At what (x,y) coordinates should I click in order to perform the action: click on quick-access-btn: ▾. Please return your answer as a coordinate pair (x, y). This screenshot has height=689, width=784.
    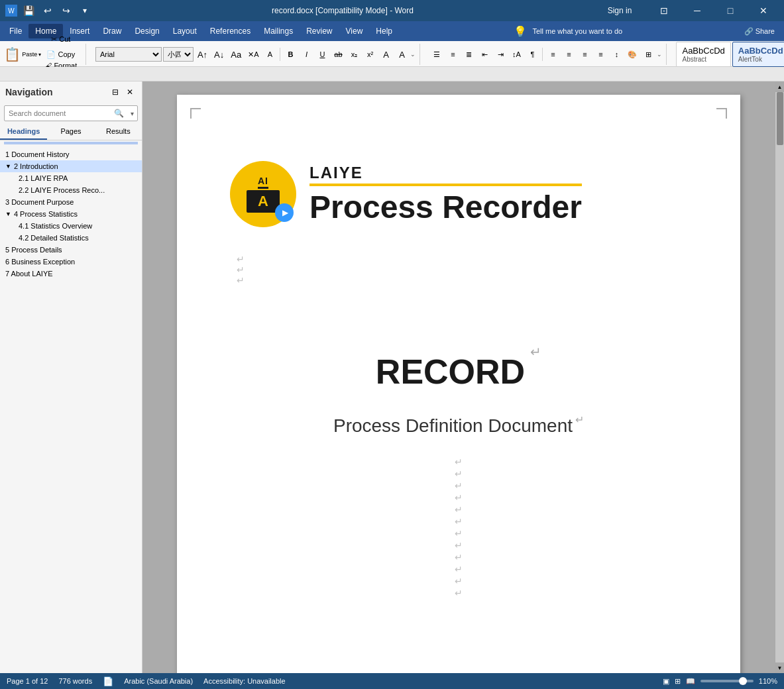
    Looking at the image, I should click on (85, 11).